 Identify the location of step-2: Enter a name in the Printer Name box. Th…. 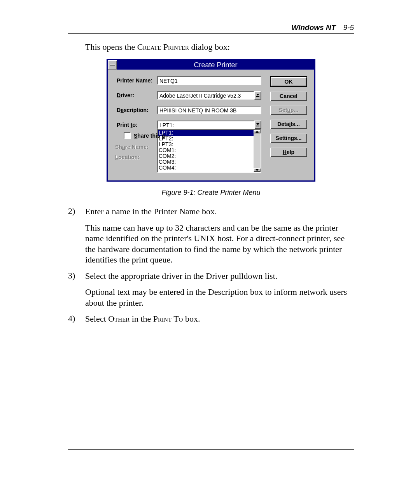
(211, 236).